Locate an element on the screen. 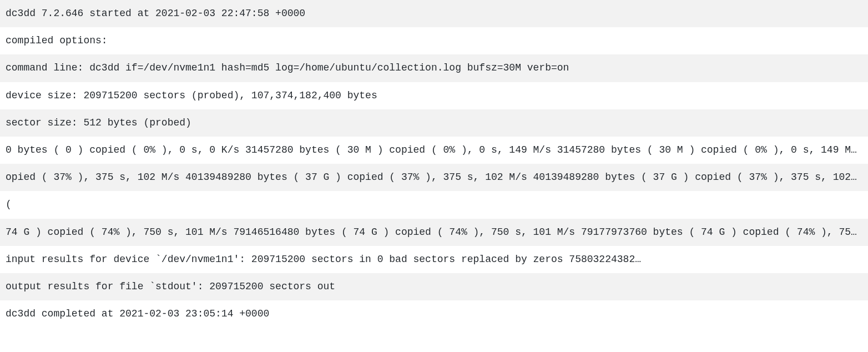 The width and height of the screenshot is (868, 352). terminal-line: input results for device `/dev/nvme1n1':… is located at coordinates (434, 260).